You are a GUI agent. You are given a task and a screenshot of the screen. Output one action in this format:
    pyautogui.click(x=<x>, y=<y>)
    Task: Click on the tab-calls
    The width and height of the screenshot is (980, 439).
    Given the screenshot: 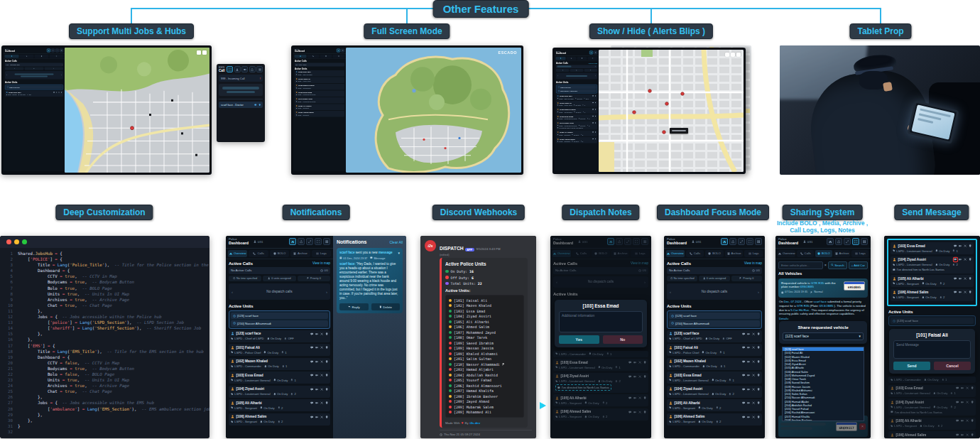 What is the action you would take?
    pyautogui.click(x=314, y=57)
    